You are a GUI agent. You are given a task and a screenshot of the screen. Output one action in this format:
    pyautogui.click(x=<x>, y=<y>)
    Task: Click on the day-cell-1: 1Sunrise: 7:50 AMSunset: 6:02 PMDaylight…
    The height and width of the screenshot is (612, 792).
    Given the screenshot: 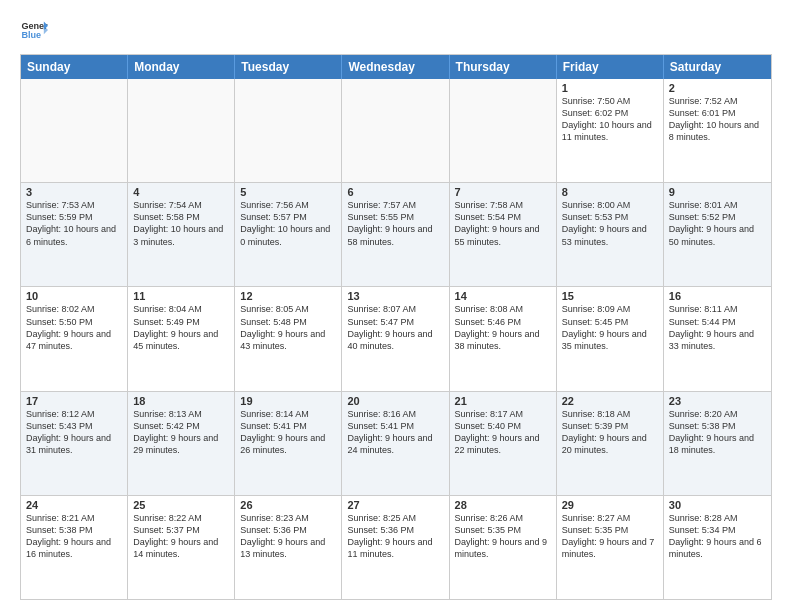 What is the action you would take?
    pyautogui.click(x=610, y=130)
    